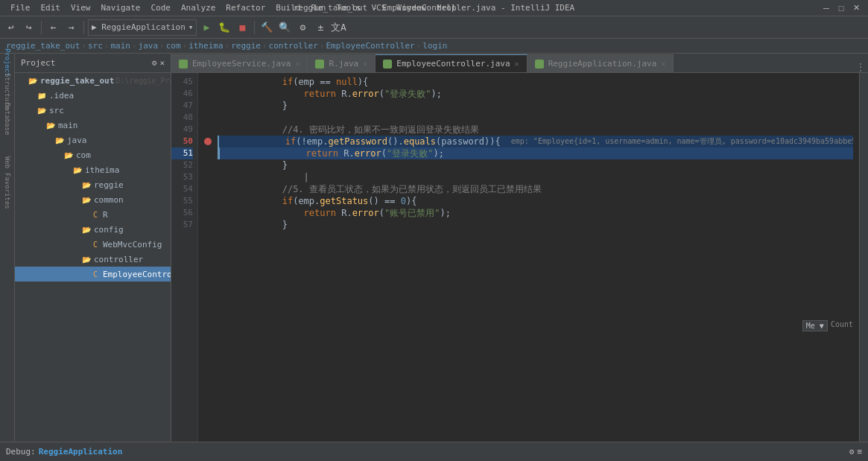  I want to click on code-line-53: |, so click(535, 177).